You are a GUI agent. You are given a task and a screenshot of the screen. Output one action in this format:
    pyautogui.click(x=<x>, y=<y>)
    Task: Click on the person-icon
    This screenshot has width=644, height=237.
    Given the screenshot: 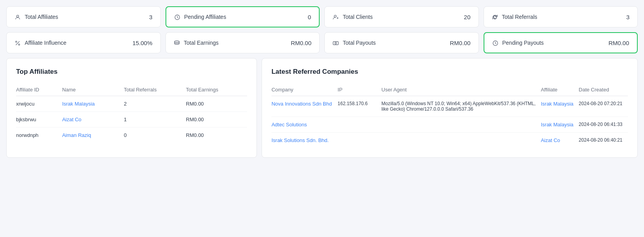 What is the action you would take?
    pyautogui.click(x=18, y=17)
    